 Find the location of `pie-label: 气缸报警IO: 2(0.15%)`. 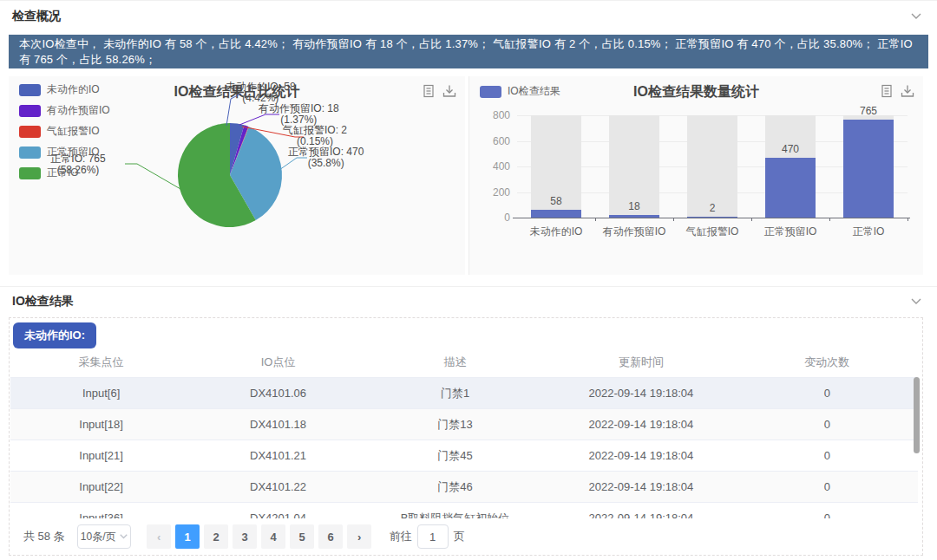

pie-label: 气缸报警IO: 2(0.15%) is located at coordinates (315, 136).